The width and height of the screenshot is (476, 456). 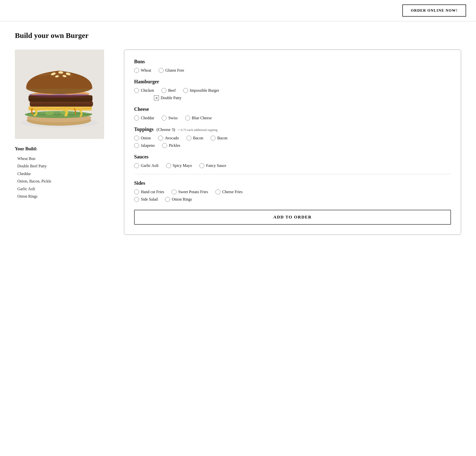 I want to click on toppings-note: + 0.75 each additional topping, so click(x=198, y=130).